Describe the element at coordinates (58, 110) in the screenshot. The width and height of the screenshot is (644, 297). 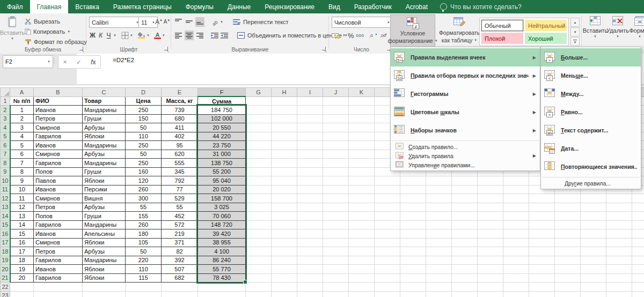
I see `grid-cell: Иванов` at that location.